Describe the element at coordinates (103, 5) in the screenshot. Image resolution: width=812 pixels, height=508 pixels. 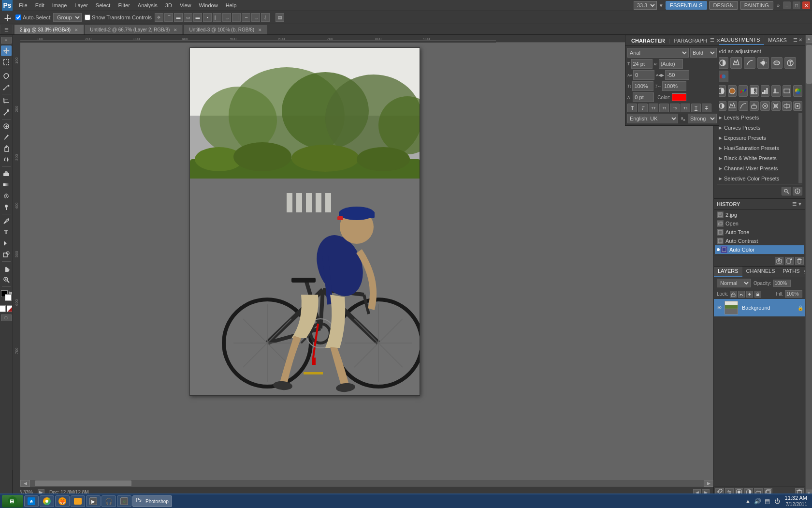
I see `menu-select: Select` at that location.